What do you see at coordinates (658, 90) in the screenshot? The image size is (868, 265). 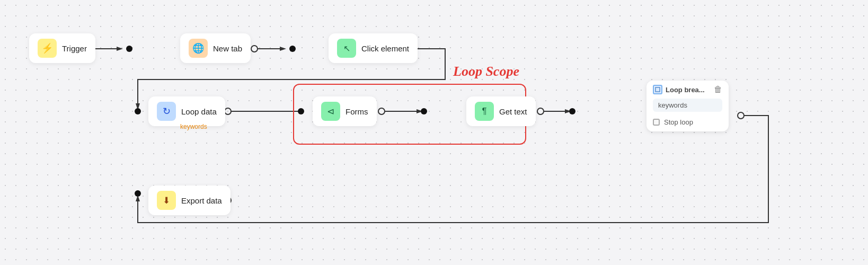 I see `loop-break-node-icon` at bounding box center [658, 90].